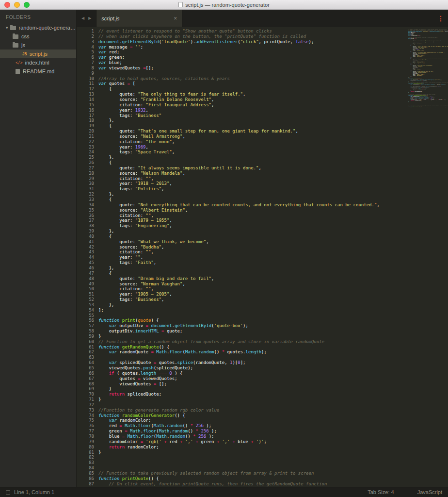  Describe the element at coordinates (38, 45) in the screenshot. I see `sidebar-item-js: js` at that location.